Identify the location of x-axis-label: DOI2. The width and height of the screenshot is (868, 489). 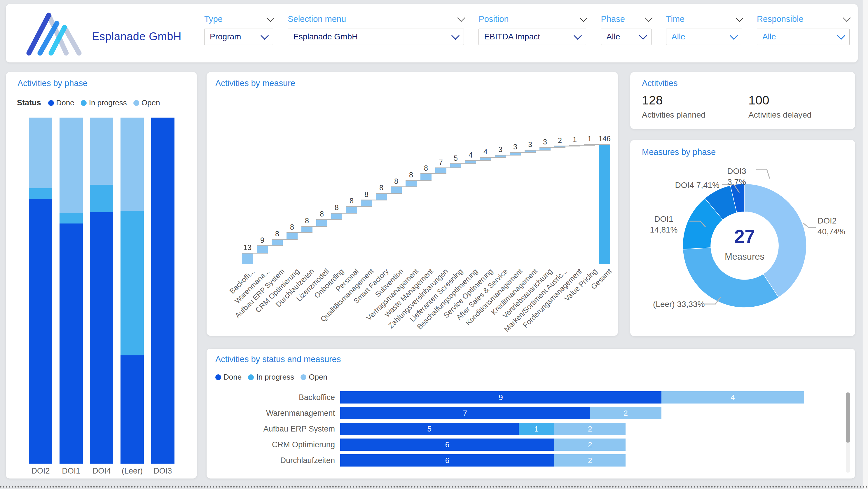
(40, 471).